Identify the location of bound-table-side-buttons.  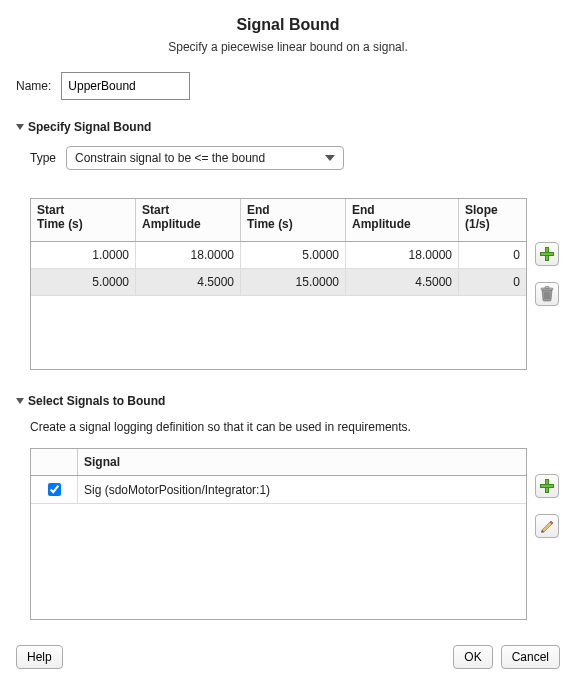
(547, 252).